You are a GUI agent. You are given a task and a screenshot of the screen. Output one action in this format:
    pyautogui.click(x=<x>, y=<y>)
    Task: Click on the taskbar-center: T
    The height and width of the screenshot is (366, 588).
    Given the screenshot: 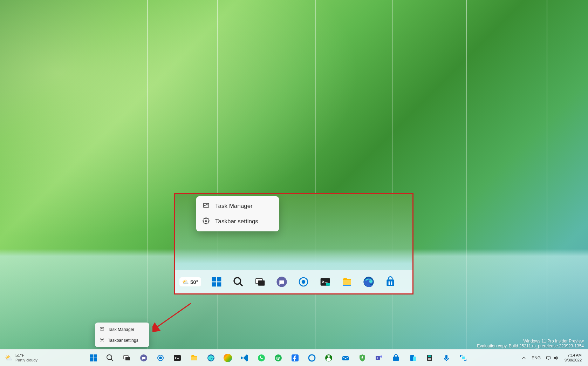 What is the action you would take?
    pyautogui.click(x=278, y=358)
    